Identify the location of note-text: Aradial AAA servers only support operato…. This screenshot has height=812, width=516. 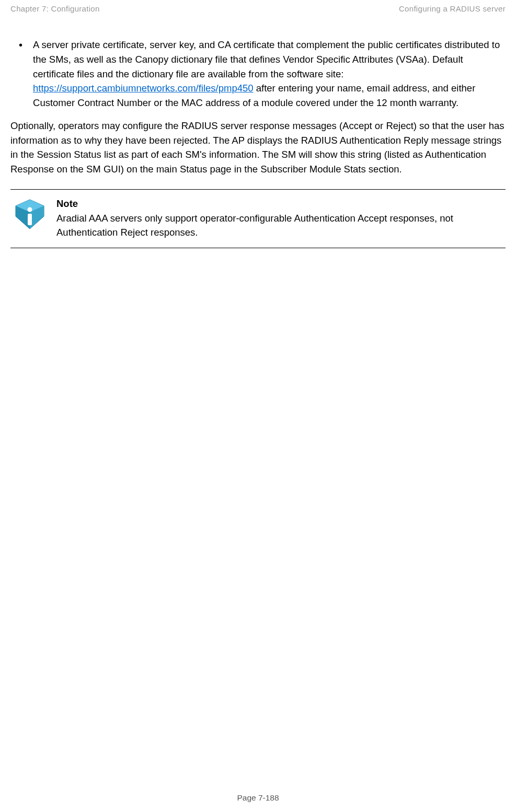
(278, 226).